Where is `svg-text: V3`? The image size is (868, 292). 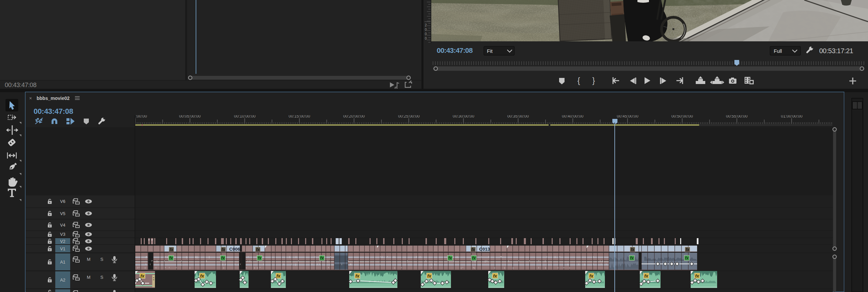 svg-text: V3 is located at coordinates (62, 234).